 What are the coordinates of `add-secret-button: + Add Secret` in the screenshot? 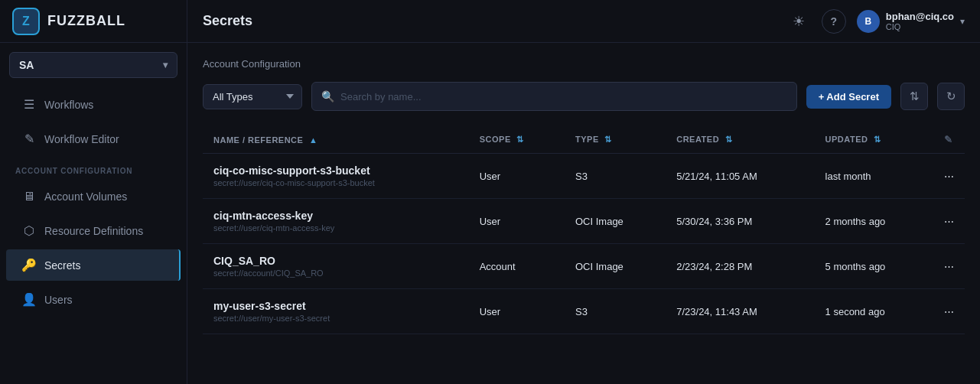 It's located at (849, 96).